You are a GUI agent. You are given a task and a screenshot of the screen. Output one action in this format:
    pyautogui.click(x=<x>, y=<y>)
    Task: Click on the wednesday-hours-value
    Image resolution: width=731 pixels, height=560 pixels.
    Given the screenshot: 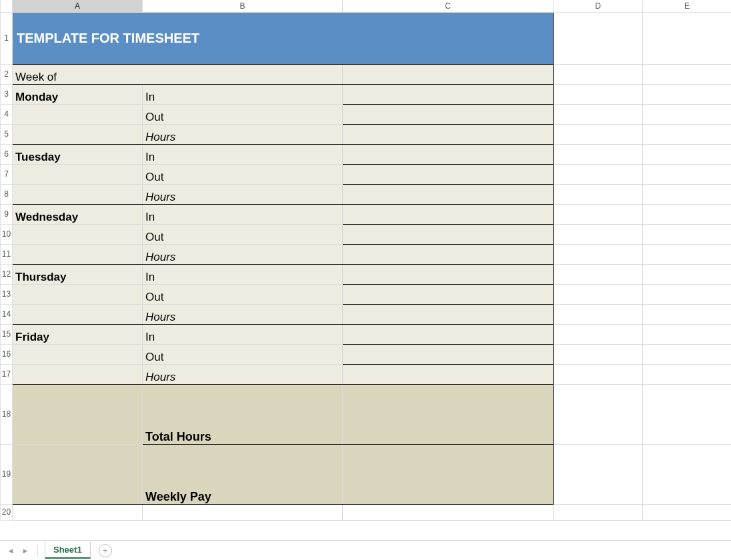 What is the action you would take?
    pyautogui.click(x=448, y=254)
    